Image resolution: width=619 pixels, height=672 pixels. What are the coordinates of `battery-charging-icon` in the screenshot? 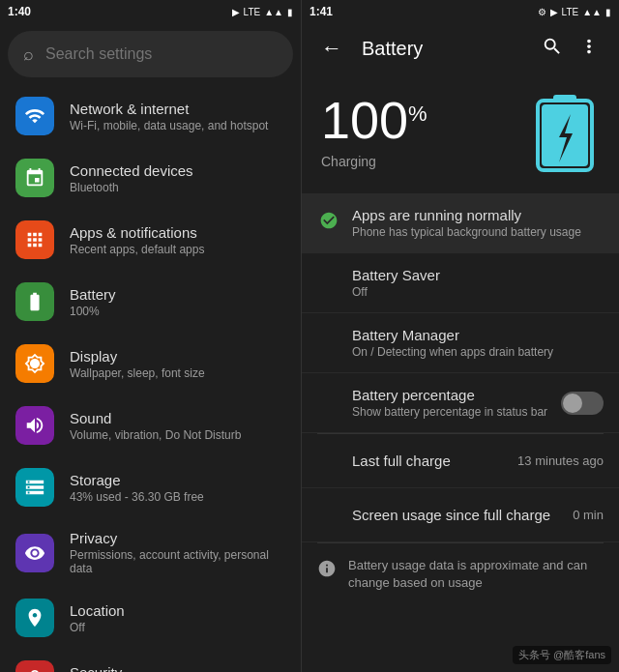 It's located at (565, 131).